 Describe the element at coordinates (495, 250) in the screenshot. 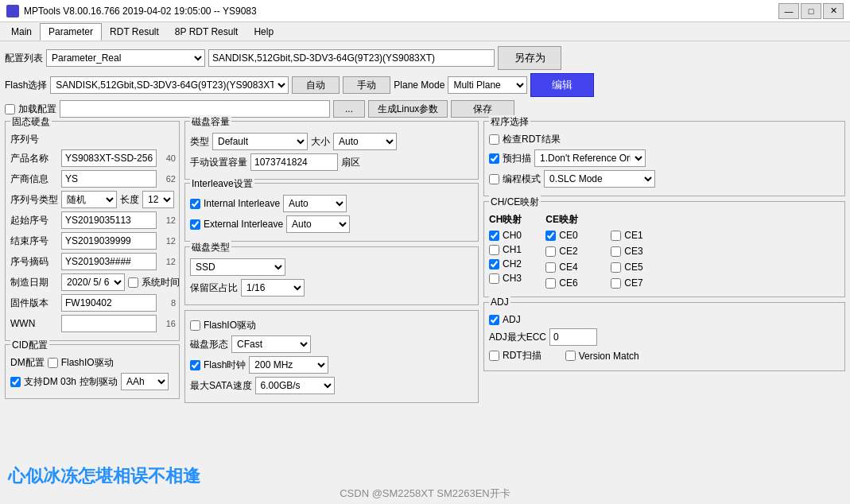

I see `ch1-checkbox` at that location.